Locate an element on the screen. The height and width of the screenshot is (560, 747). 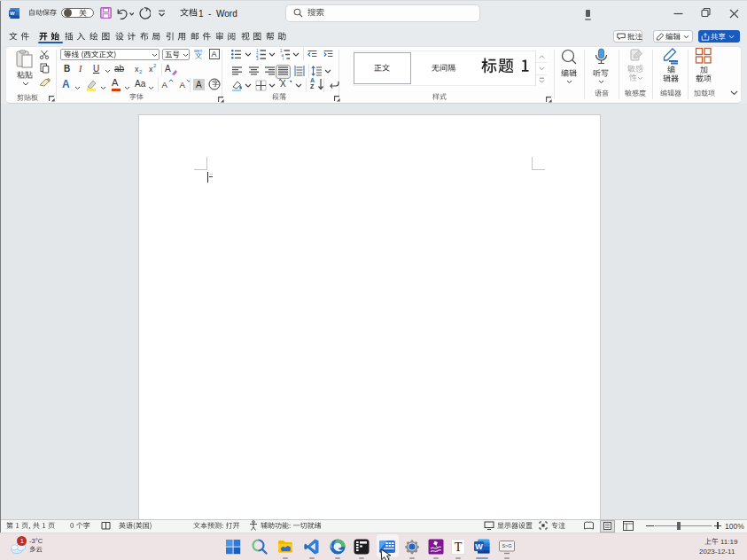
svg-text: T is located at coordinates (459, 548).